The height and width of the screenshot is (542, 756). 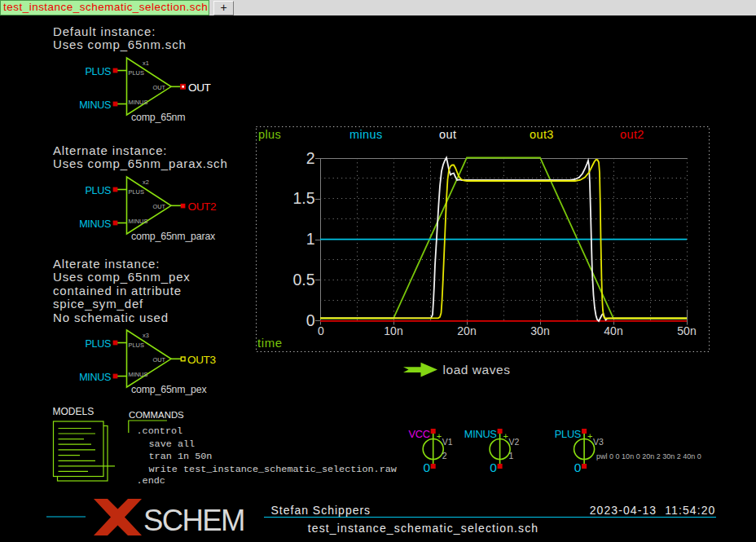 I want to click on svg-text: save all, so click(x=173, y=444).